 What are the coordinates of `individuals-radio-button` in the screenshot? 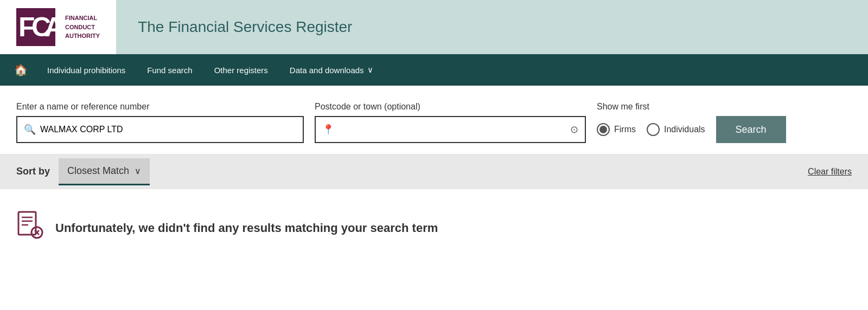 It's located at (653, 130).